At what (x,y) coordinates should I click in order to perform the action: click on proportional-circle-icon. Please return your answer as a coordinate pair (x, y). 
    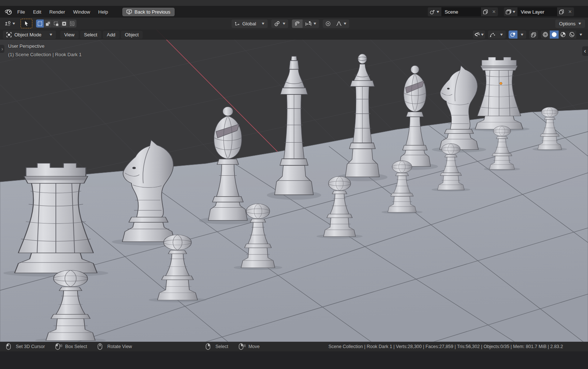
    Looking at the image, I should click on (329, 24).